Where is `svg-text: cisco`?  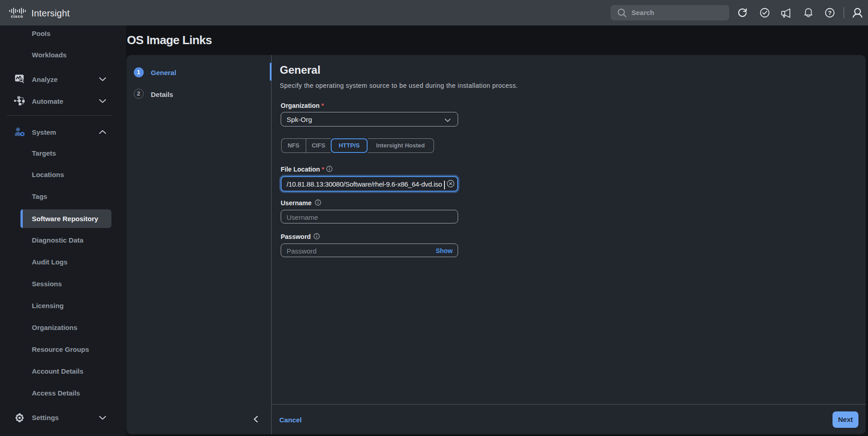 svg-text: cisco is located at coordinates (17, 16).